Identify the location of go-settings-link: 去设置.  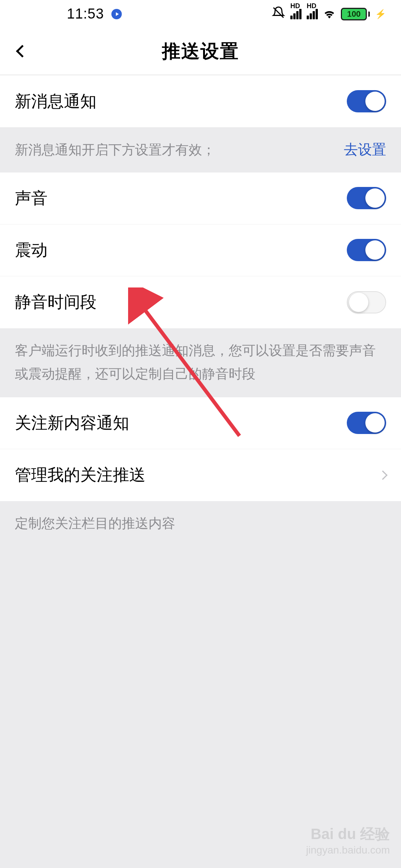
(365, 150).